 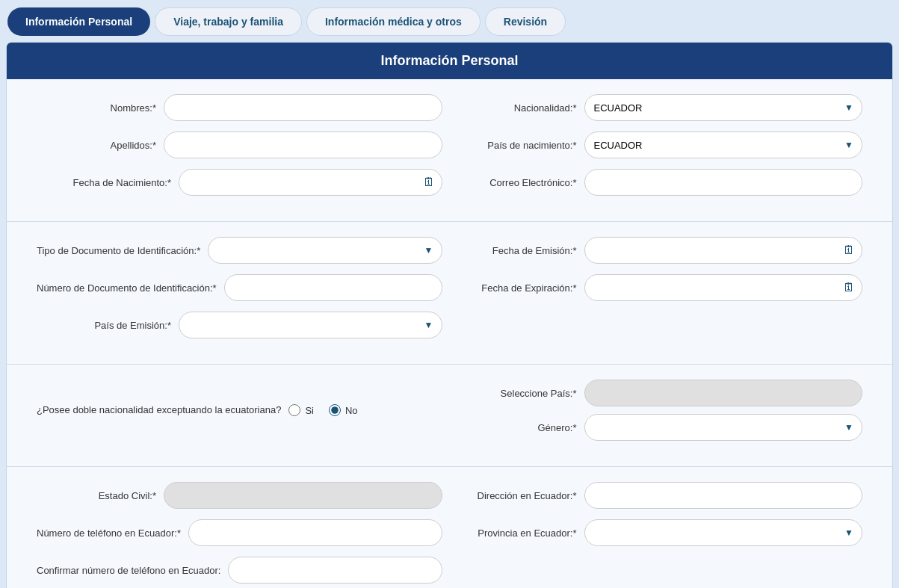 What do you see at coordinates (723, 145) in the screenshot?
I see `pais-nacimiento-select-wrapper: ECUADOR ▼` at bounding box center [723, 145].